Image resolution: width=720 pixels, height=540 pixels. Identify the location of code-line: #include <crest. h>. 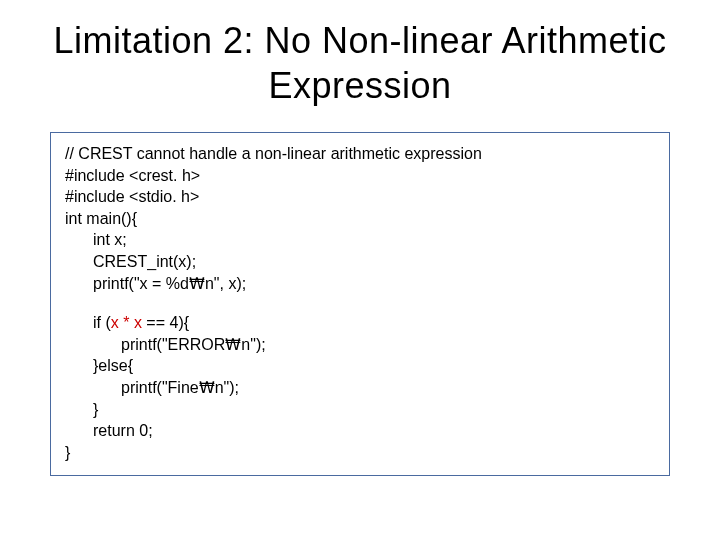
(360, 176).